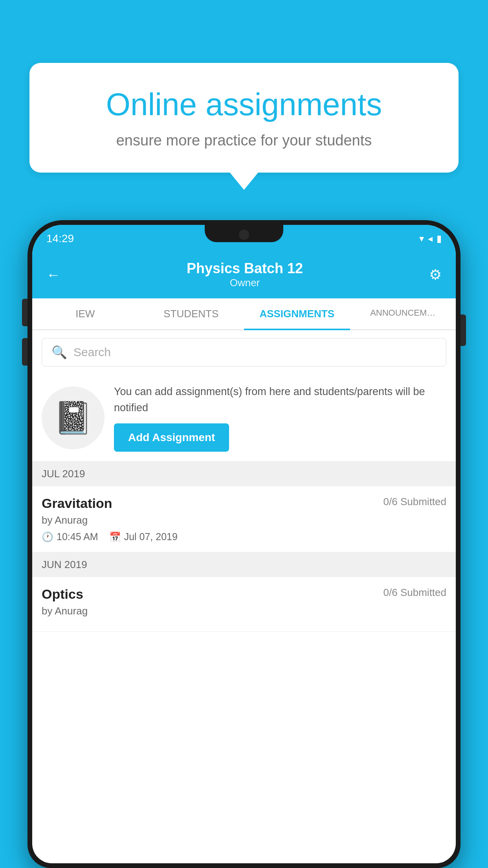  Describe the element at coordinates (92, 352) in the screenshot. I see `search-placeholder: Search` at that location.